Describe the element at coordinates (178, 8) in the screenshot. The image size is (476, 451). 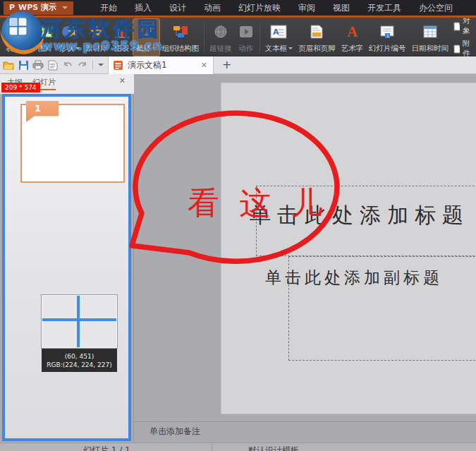
I see `menu-design: 设计` at that location.